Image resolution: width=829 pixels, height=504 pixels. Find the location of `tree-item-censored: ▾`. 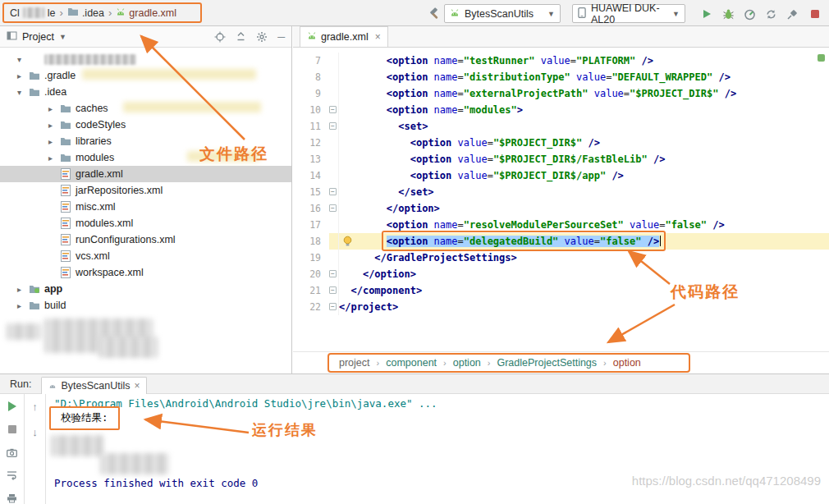

tree-item-censored: ▾ is located at coordinates (146, 59).